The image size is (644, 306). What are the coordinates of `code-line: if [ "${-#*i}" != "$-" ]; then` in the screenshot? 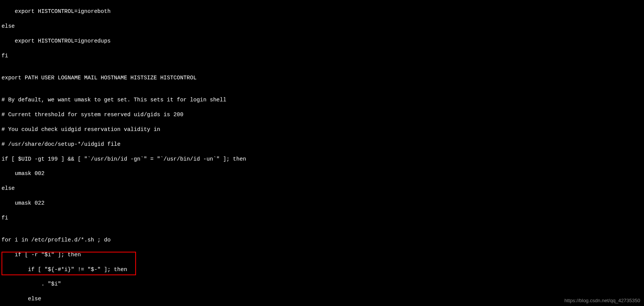 It's located at (322, 270).